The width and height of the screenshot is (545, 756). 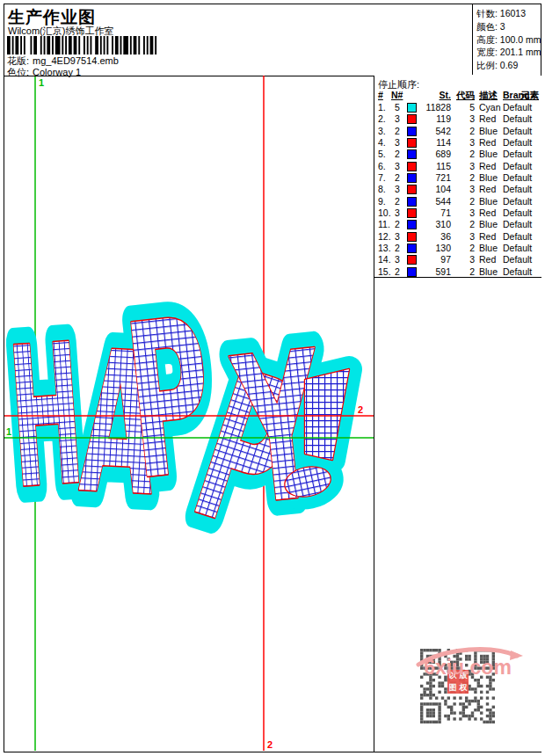 What do you see at coordinates (506, 40) in the screenshot?
I see `design-info-box: 针数: 16013 颜色: 3 高度: 100.0 mm 宽度: 201.1 m…` at bounding box center [506, 40].